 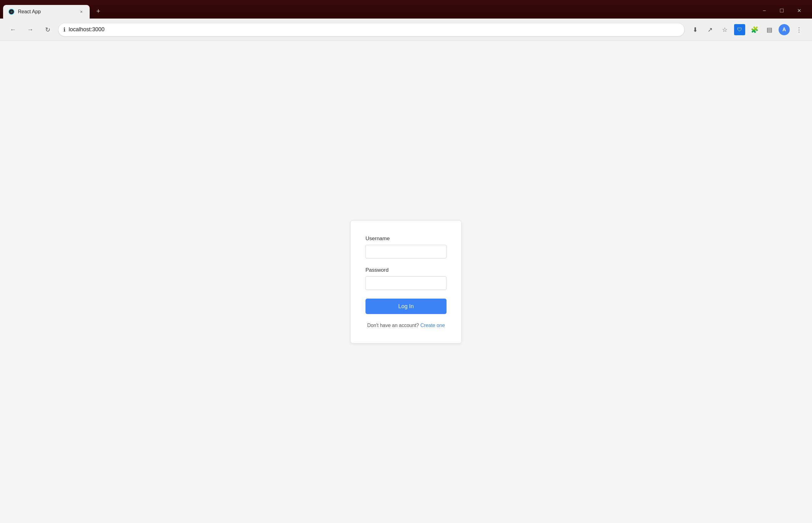 What do you see at coordinates (799, 30) in the screenshot?
I see `menu-icon: ⋮` at bounding box center [799, 30].